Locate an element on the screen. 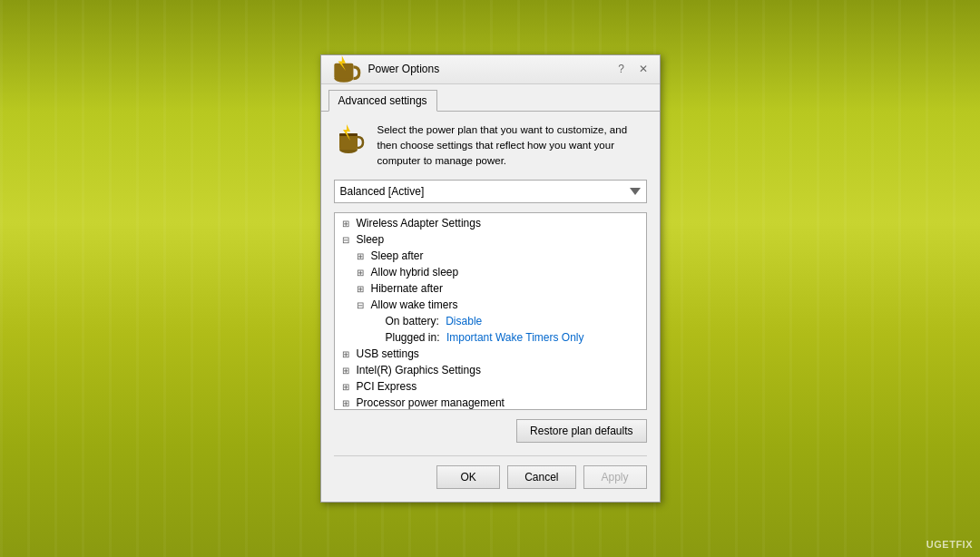  expand-icon-hybrid-sleep: ⊞ is located at coordinates (362, 272).